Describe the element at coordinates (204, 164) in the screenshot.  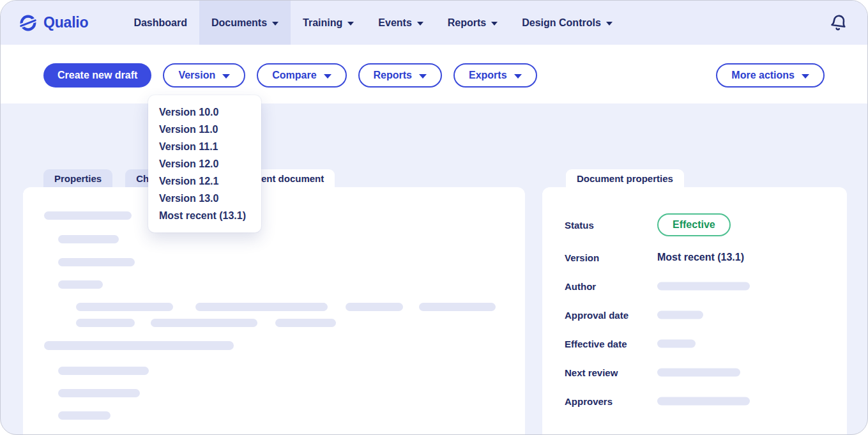
I see `version-menu-item-version-12-0: Version 12.0` at that location.